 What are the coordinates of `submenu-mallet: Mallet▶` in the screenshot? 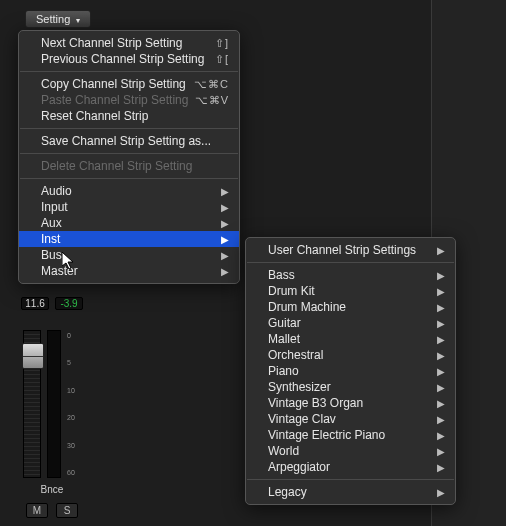 It's located at (350, 339).